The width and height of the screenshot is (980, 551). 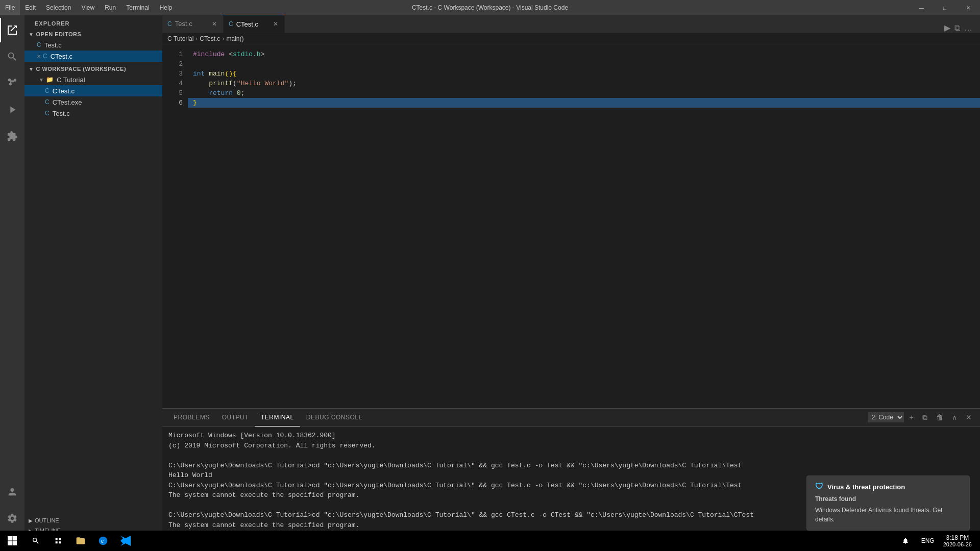 What do you see at coordinates (214, 24) in the screenshot?
I see `tab-close-testc: ✕` at bounding box center [214, 24].